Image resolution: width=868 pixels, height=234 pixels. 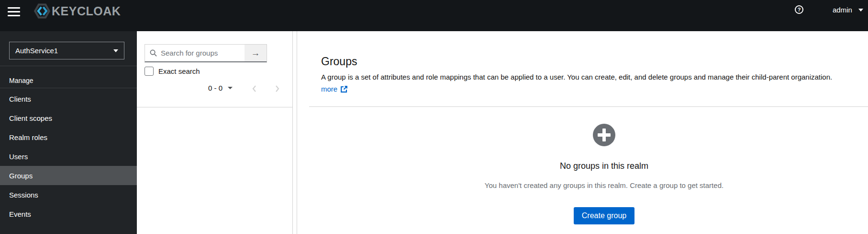 What do you see at coordinates (68, 132) in the screenshot?
I see `sidebar: AuthService1 Manage Clients Client scope…` at bounding box center [68, 132].